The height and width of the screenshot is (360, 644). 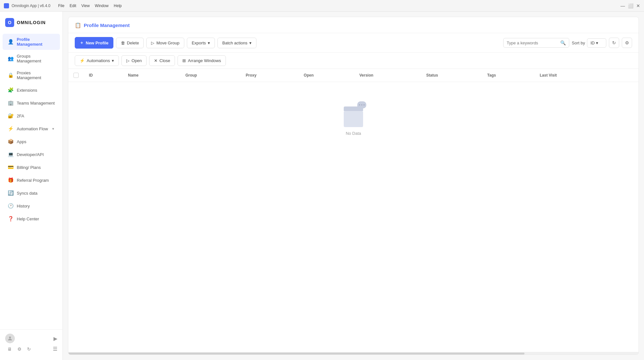 What do you see at coordinates (31, 129) in the screenshot?
I see `sidebar-item-automation-flow: ⚡ Automation Flow ▼` at bounding box center [31, 129].